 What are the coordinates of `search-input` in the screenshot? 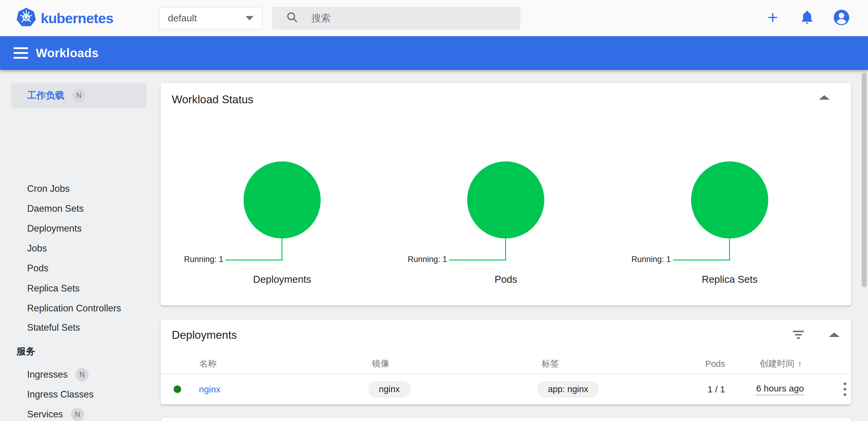 It's located at (404, 18).